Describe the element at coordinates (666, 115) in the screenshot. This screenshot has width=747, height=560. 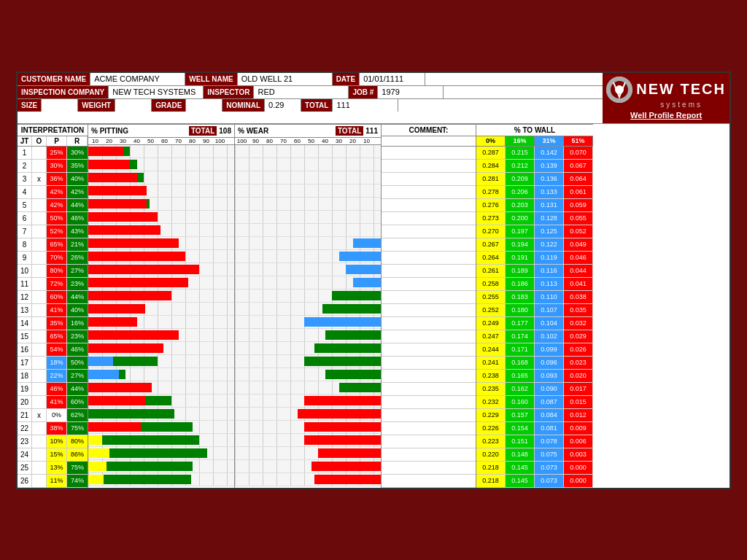
I see `logo-report: Well Profile Report` at that location.